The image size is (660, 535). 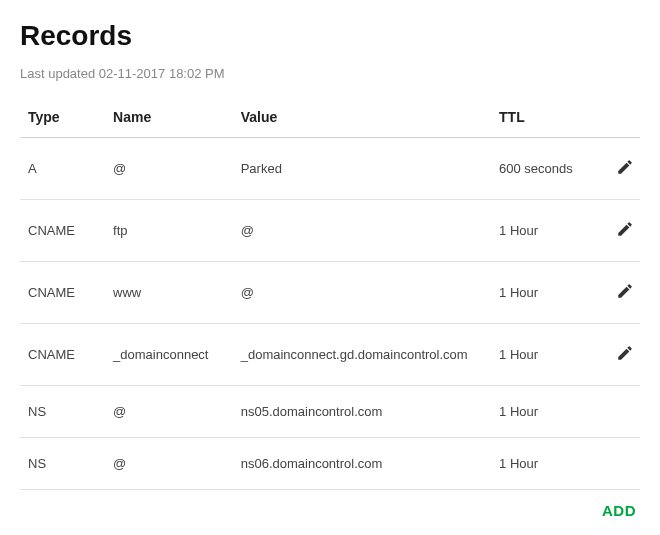 I want to click on cell-value: _domainconnect.gd.domaincontrol.com, so click(x=362, y=355).